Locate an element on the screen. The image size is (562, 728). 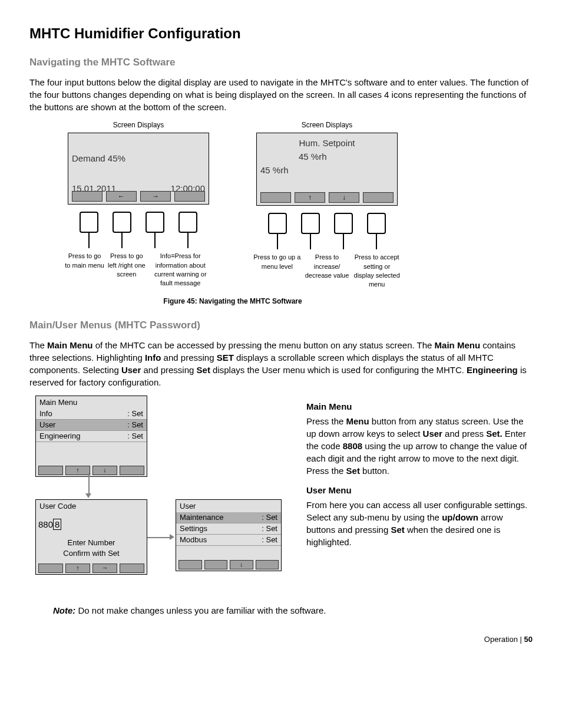
screen-b: Hum. Setpoint 45 %rh 45 %rh ↑ ↓ is located at coordinates (327, 169).